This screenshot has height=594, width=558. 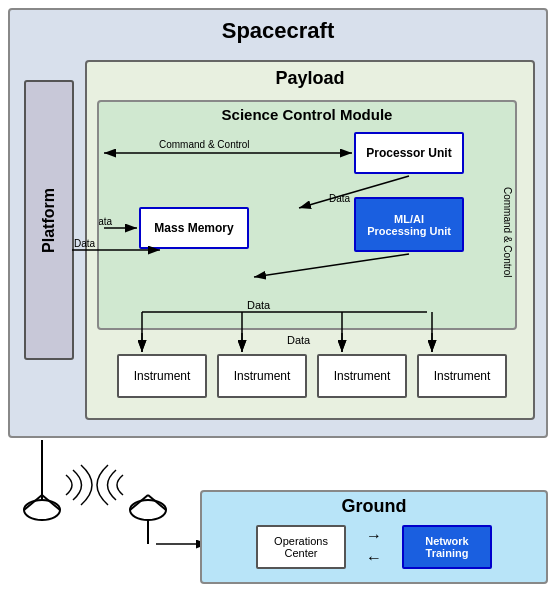 I want to click on ground-box: Ground OperationsCenter → ← NetworkTrain…, so click(x=374, y=537).